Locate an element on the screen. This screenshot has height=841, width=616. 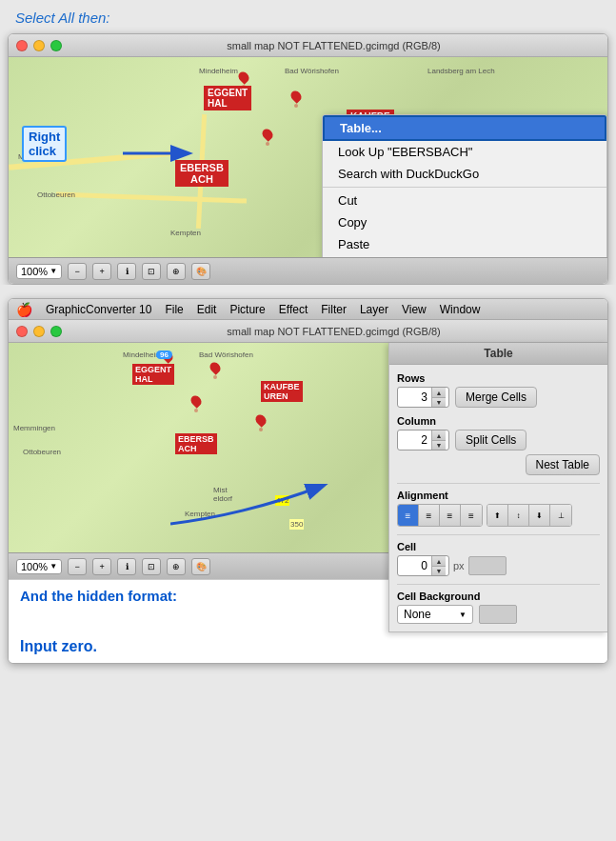
column-input is located at coordinates (415, 440).